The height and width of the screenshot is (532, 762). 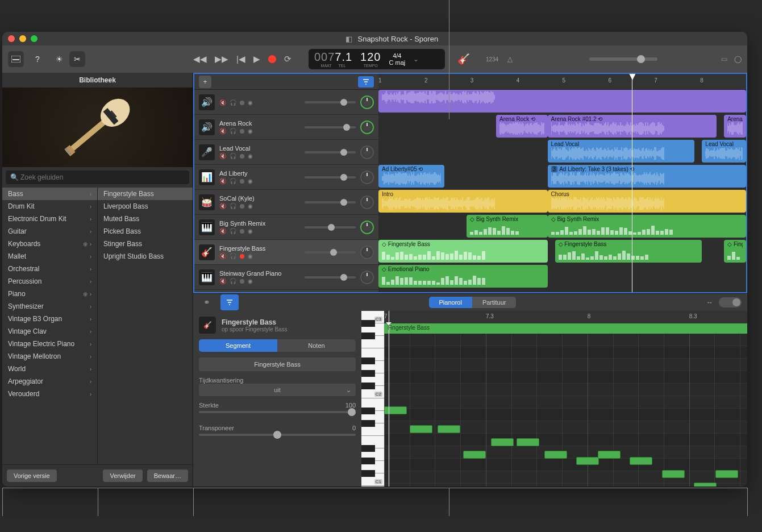 What do you see at coordinates (464, 59) in the screenshot?
I see `tuner-button: 🎸` at bounding box center [464, 59].